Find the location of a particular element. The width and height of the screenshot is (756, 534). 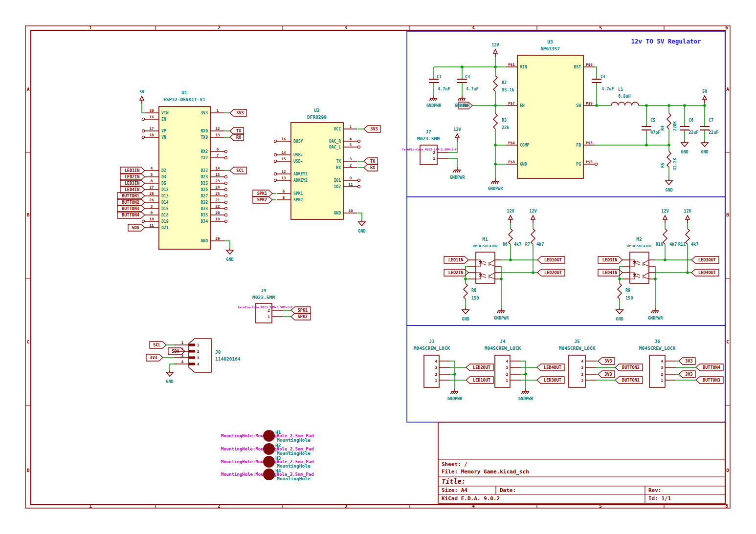

pin-name: BST is located at coordinates (578, 67).